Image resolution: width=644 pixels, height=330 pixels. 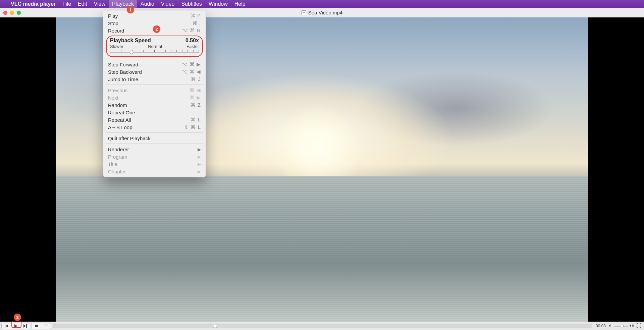 What do you see at coordinates (191, 64) in the screenshot?
I see `menu-item-shortcut: ⌥ ⌘ ▶` at bounding box center [191, 64].